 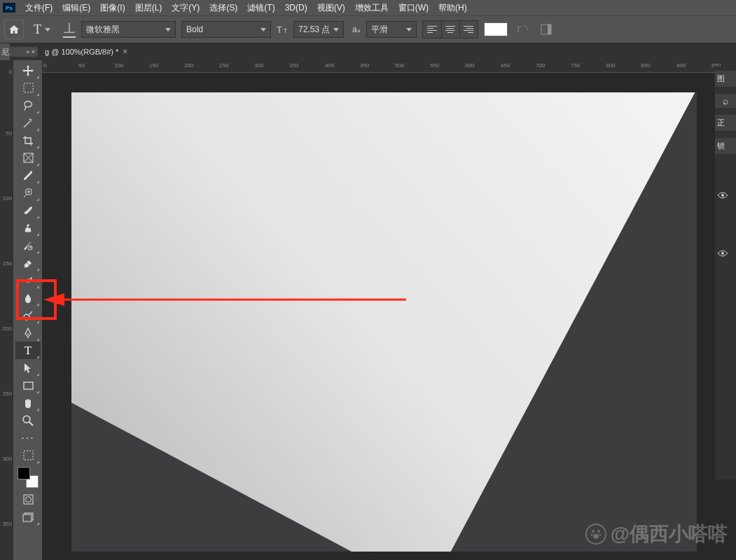 I want to click on type-tool-icon: T, so click(x=38, y=29).